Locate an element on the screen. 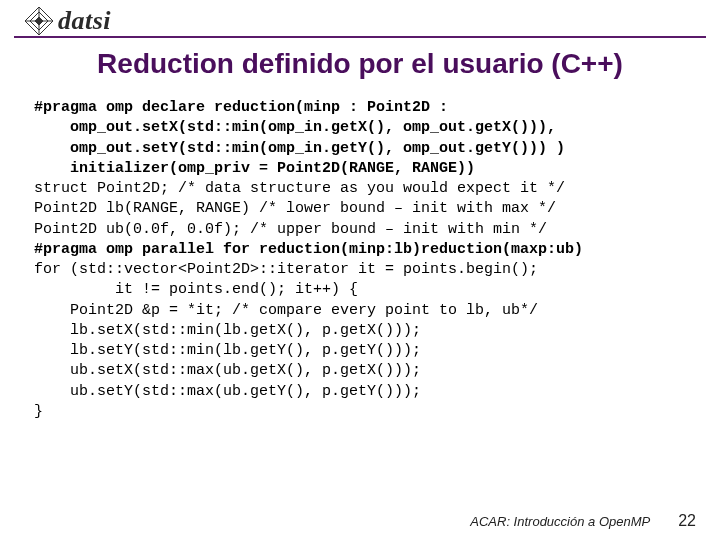 This screenshot has width=720, height=540. code-line: initializer(omp_priv = Point2D(RANGE, RA… is located at coordinates (254, 168).